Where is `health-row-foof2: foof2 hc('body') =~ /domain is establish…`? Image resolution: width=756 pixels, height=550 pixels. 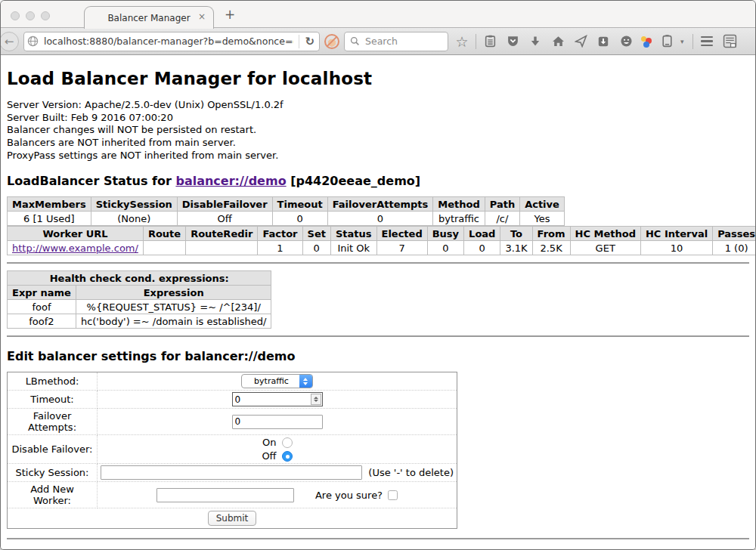 health-row-foof2: foof2 hc('body') =~ /domain is establish… is located at coordinates (139, 322).